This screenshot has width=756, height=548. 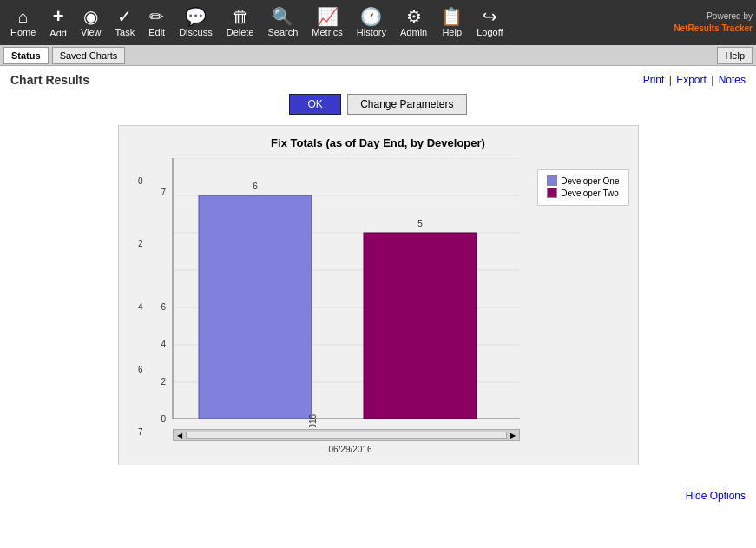 What do you see at coordinates (413, 23) in the screenshot?
I see `nav-item-admin: ⚙ Admin` at bounding box center [413, 23].